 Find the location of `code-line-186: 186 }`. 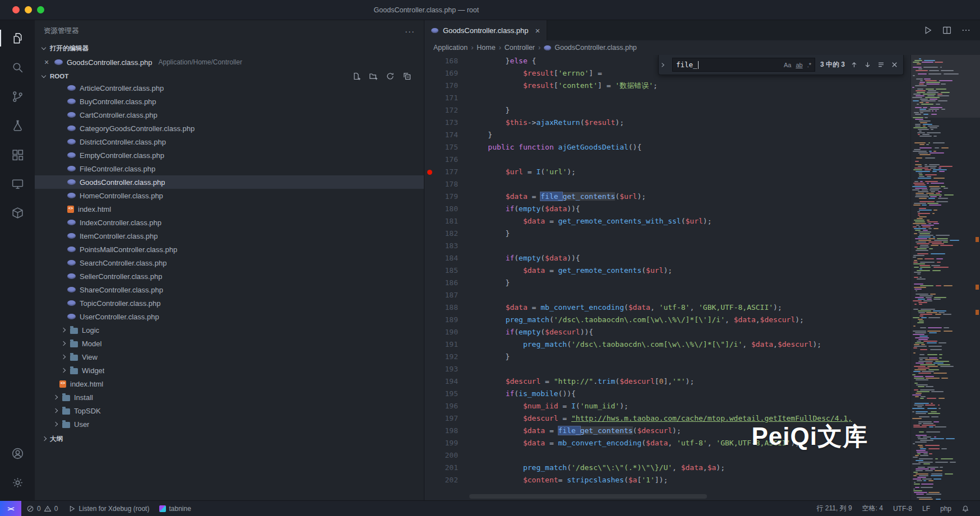

code-line-186: 186 } is located at coordinates (667, 283).